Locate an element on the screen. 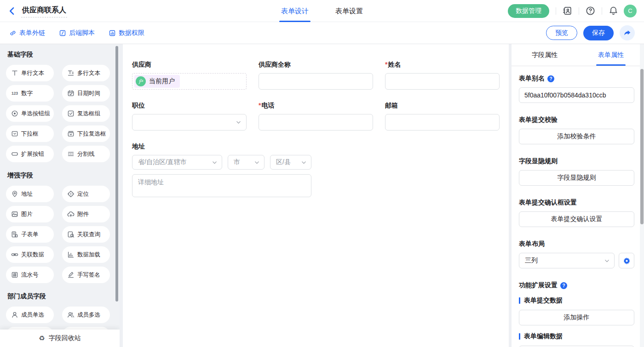 This screenshot has width=644, height=347. field-item-multi-dropdown: 下拉复选框 is located at coordinates (86, 134).